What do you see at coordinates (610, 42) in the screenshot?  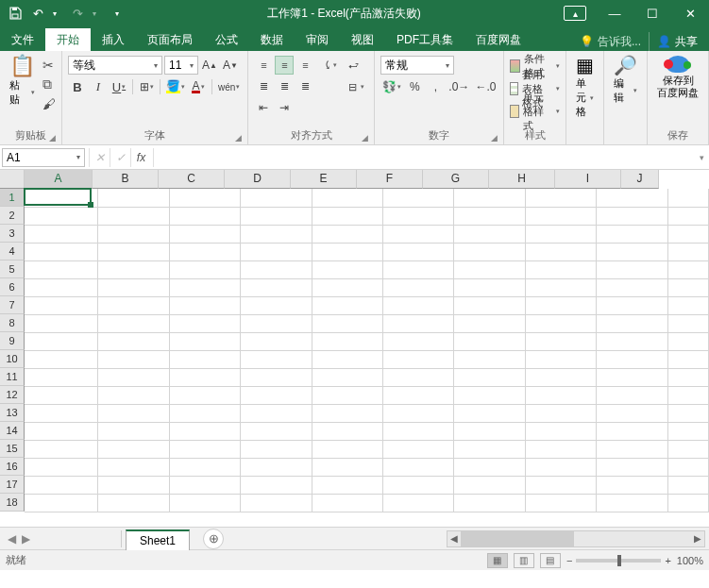 I see `tell-me-search: 💡 告诉我...` at bounding box center [610, 42].